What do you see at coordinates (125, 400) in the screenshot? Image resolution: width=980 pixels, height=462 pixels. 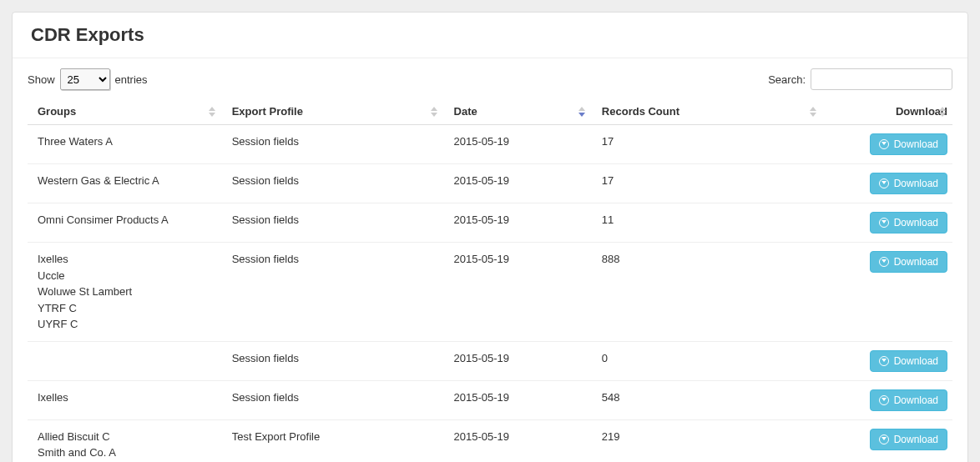 I see `cell-groups: Ixelles` at bounding box center [125, 400].